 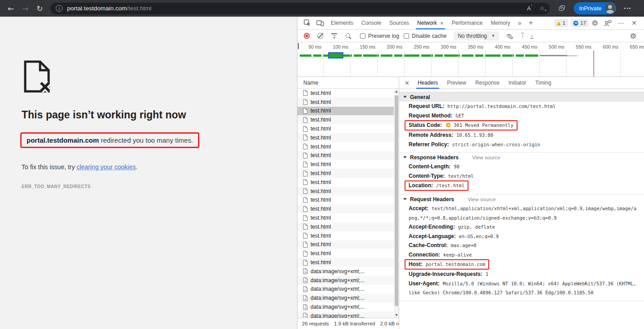 I want to click on details-tab-headers: Headers, so click(x=428, y=83).